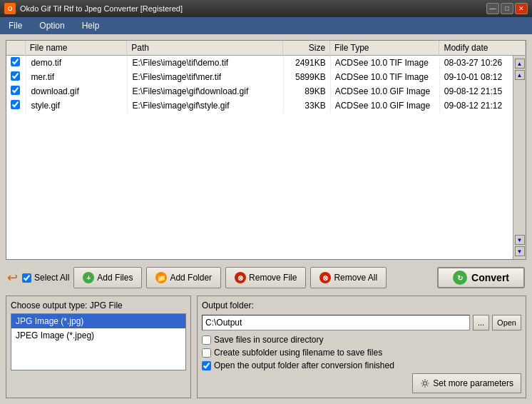 The image size is (532, 404). I want to click on checkbox-row-2: Open the output folder after conversion …, so click(362, 365).